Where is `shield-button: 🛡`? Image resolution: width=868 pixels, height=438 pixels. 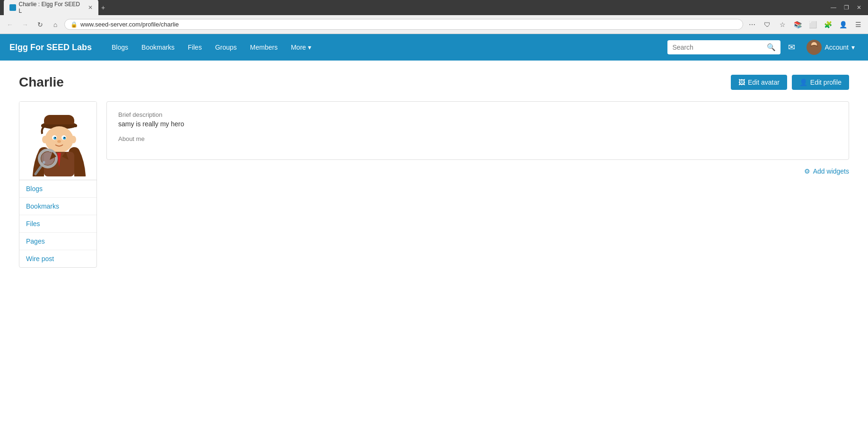
shield-button: 🛡 is located at coordinates (767, 25).